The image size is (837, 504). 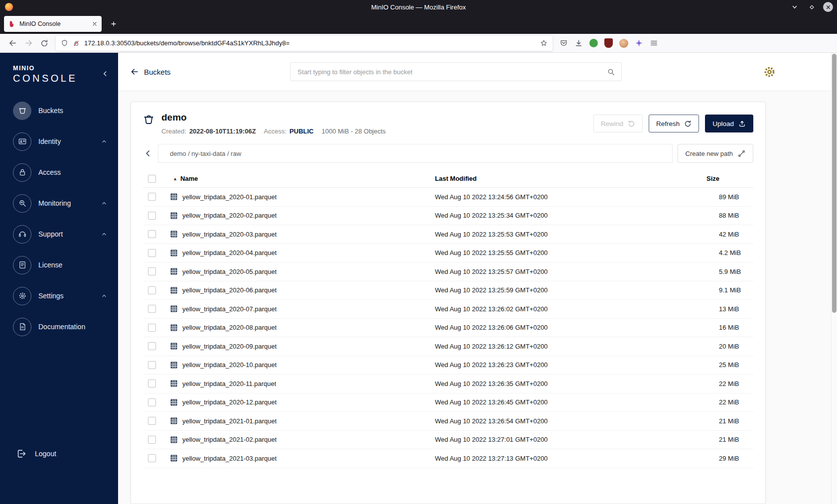 I want to click on table-row: yellow_tripdata_2020-02.parquet Wed Aug …, so click(x=448, y=216).